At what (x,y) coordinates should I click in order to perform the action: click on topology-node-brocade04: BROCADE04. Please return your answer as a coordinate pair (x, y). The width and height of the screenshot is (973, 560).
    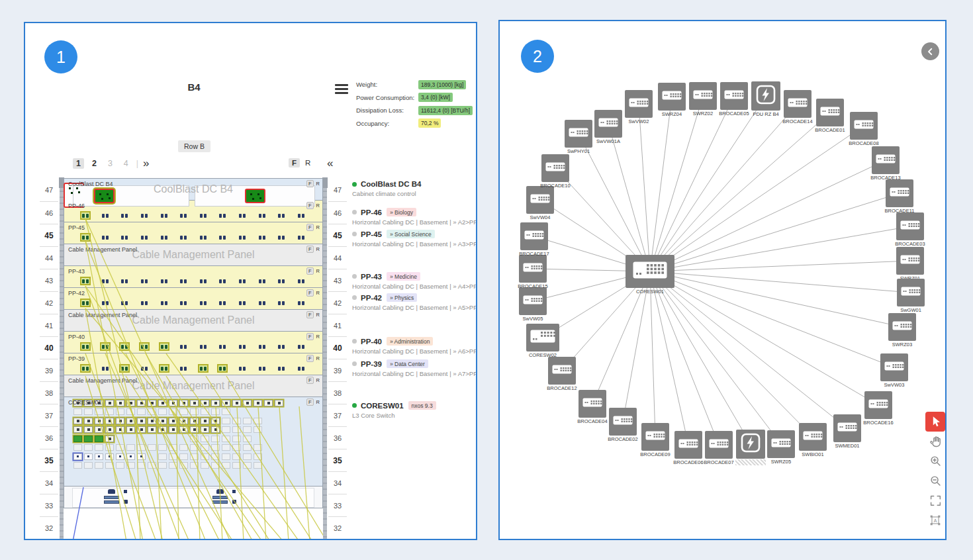
    Looking at the image, I should click on (592, 407).